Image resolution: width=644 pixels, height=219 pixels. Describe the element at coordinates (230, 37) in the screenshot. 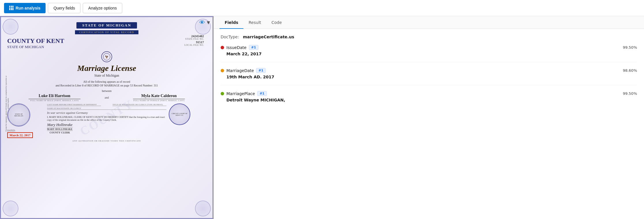

I see `doctype-label: DocType:` at that location.